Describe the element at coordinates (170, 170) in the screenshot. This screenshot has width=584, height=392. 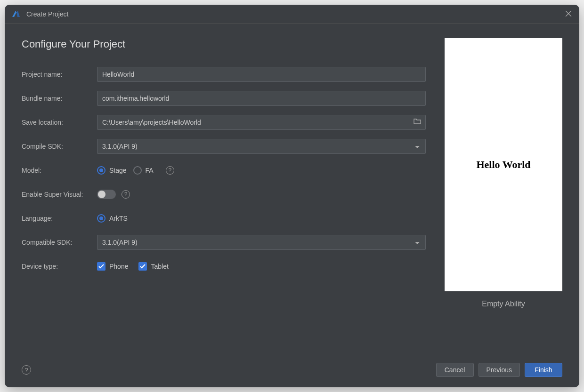
I see `model-help-icon: ?` at that location.